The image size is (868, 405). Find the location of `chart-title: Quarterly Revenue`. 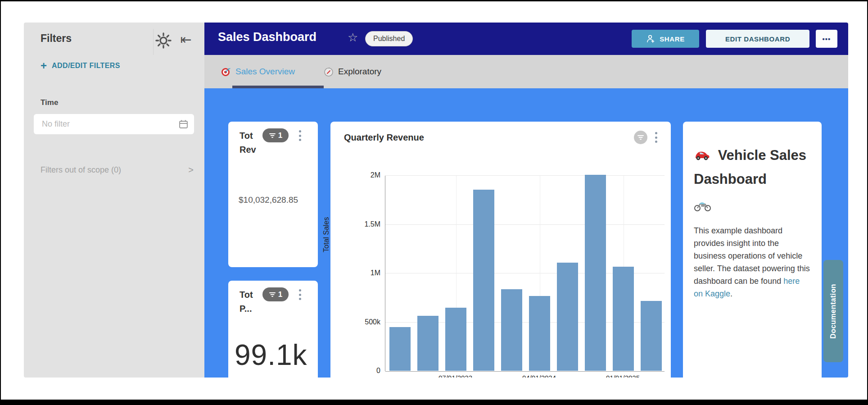

chart-title: Quarterly Revenue is located at coordinates (384, 138).